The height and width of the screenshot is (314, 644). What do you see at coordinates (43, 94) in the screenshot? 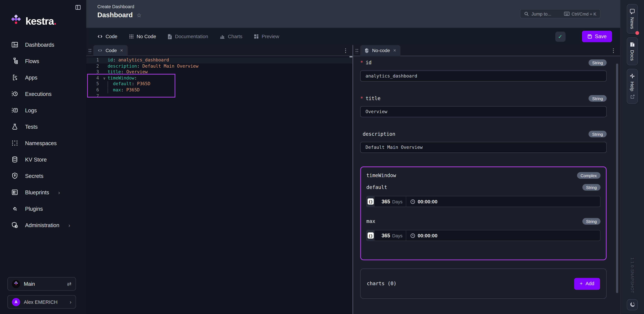
I see `sidebar-item-executions: Executions` at bounding box center [43, 94].